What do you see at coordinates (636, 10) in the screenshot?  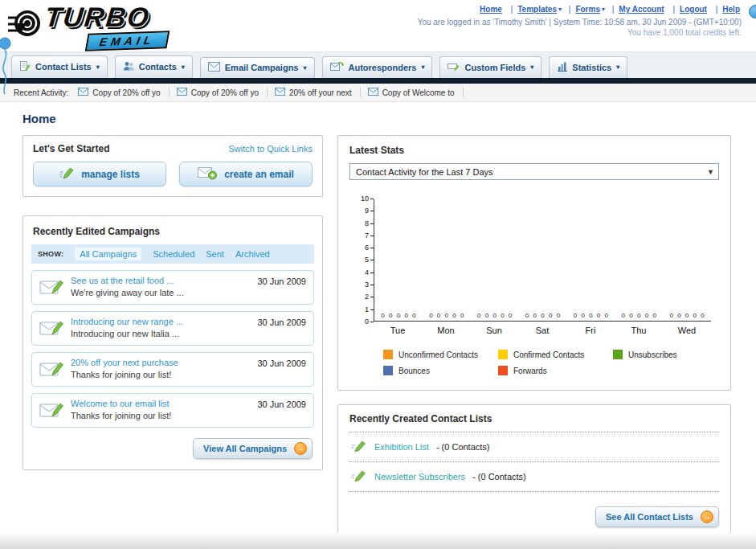 I see `top-nav-item: My Account` at bounding box center [636, 10].